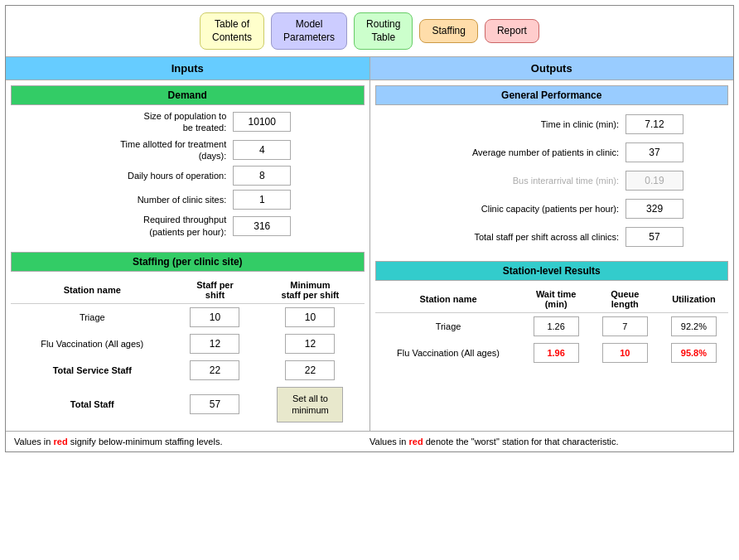  I want to click on col-station-name: Station name, so click(93, 290).